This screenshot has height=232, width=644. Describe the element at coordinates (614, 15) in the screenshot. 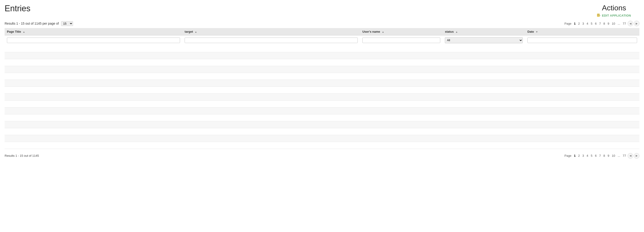

I see `edit-application-link: EDIT APPLICATION` at that location.